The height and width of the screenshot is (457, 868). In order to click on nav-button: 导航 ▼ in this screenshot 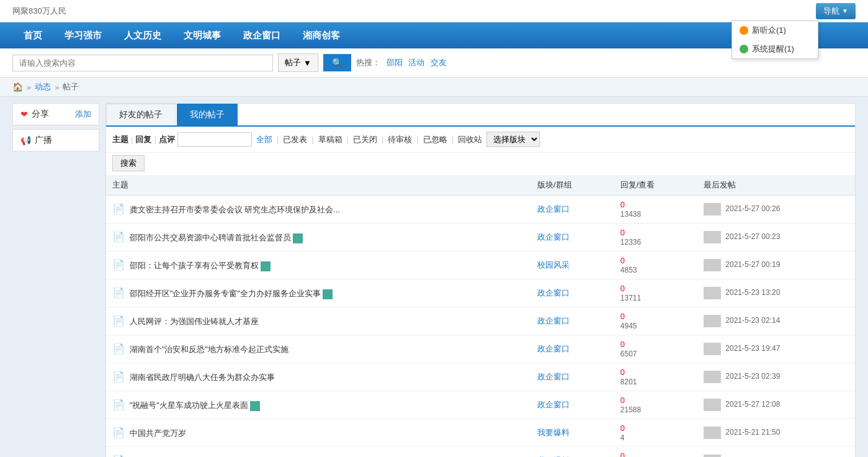, I will do `click(836, 11)`.